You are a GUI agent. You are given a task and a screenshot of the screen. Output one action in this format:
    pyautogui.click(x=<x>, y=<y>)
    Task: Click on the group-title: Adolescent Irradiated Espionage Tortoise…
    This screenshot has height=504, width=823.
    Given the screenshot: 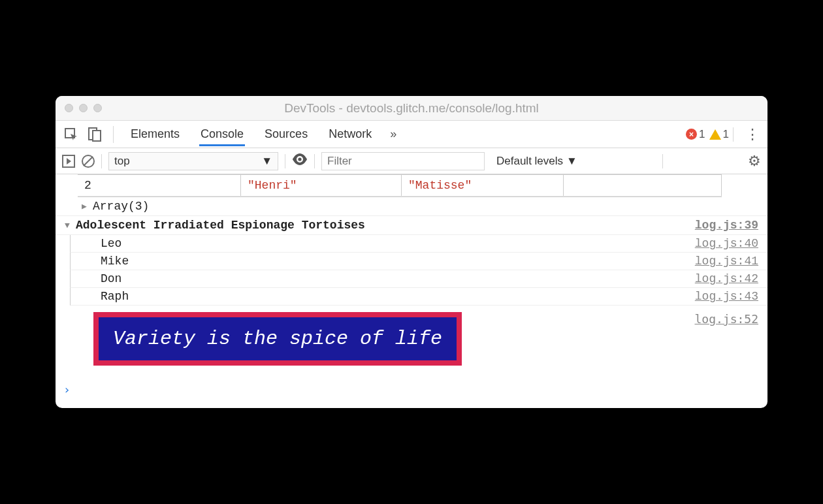 What is the action you would take?
    pyautogui.click(x=221, y=225)
    